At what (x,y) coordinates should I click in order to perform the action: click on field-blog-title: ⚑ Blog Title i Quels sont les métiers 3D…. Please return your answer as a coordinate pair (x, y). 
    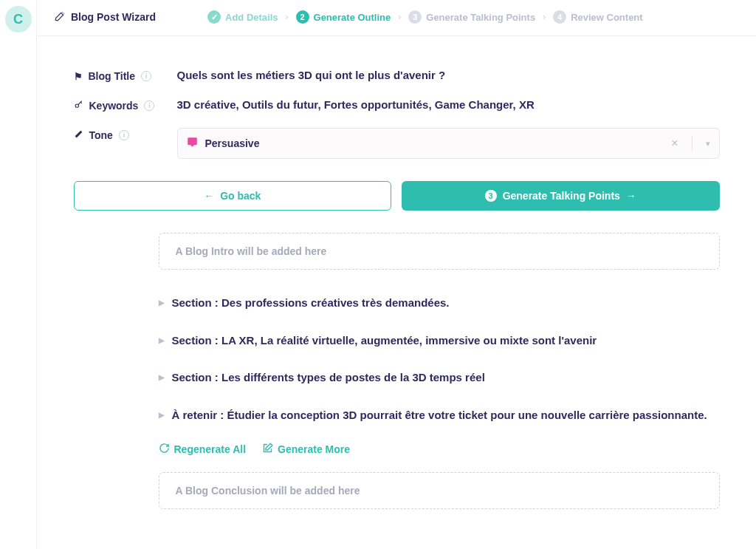
    Looking at the image, I should click on (397, 75).